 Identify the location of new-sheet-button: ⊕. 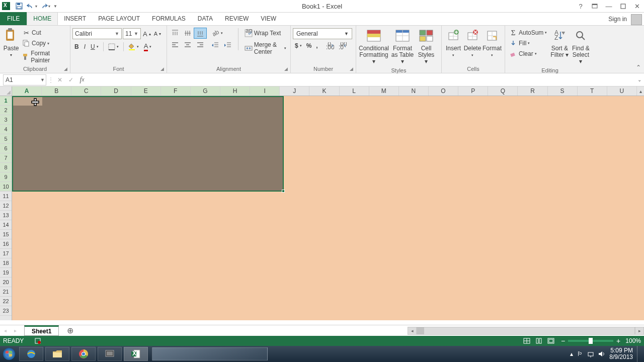
(70, 331).